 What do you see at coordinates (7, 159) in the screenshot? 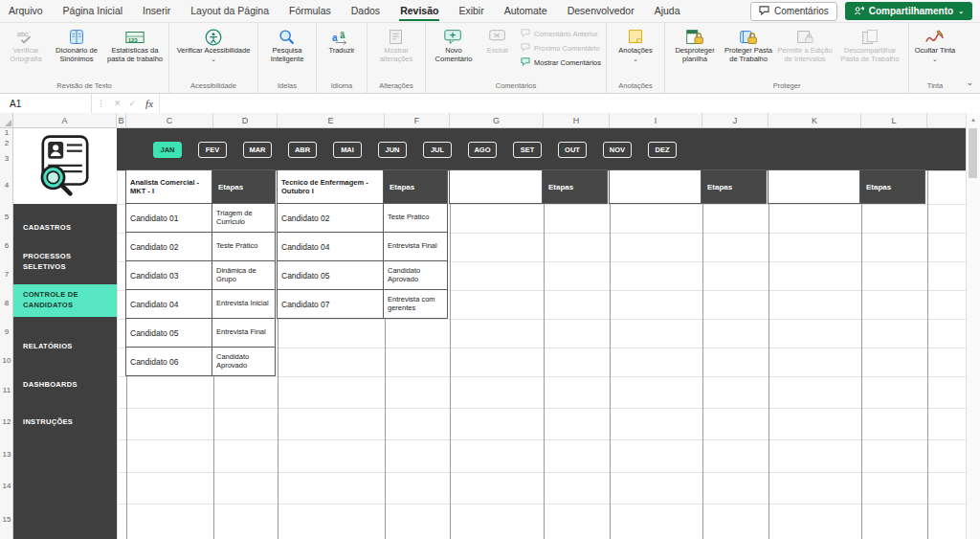
I see `row-header-3: 3` at bounding box center [7, 159].